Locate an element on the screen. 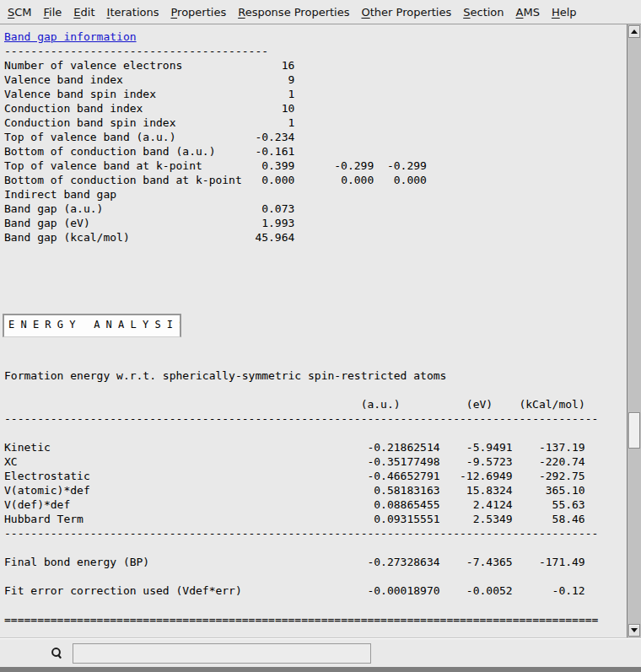  row-value: 16 is located at coordinates (272, 66).